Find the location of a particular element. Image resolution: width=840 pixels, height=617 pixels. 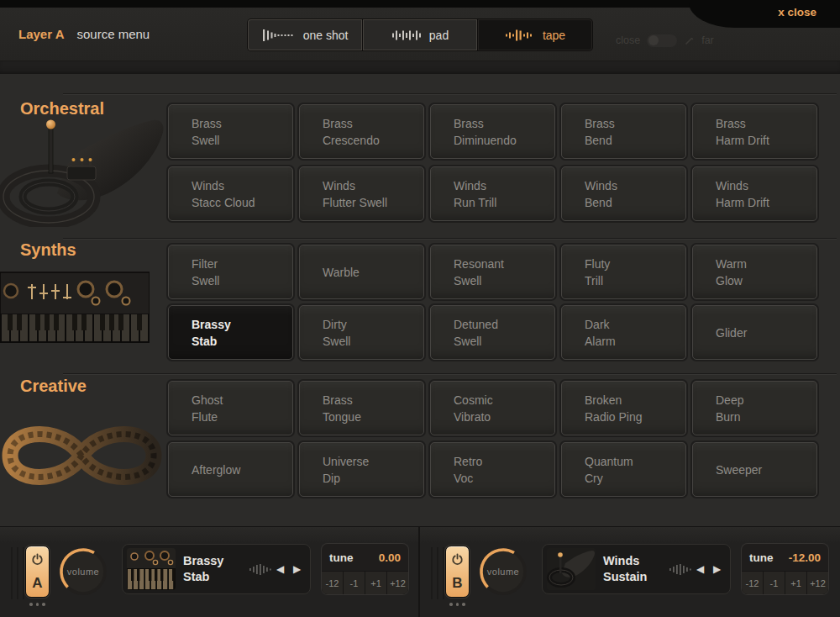

layer-control-bar: A volume is located at coordinates (420, 572).